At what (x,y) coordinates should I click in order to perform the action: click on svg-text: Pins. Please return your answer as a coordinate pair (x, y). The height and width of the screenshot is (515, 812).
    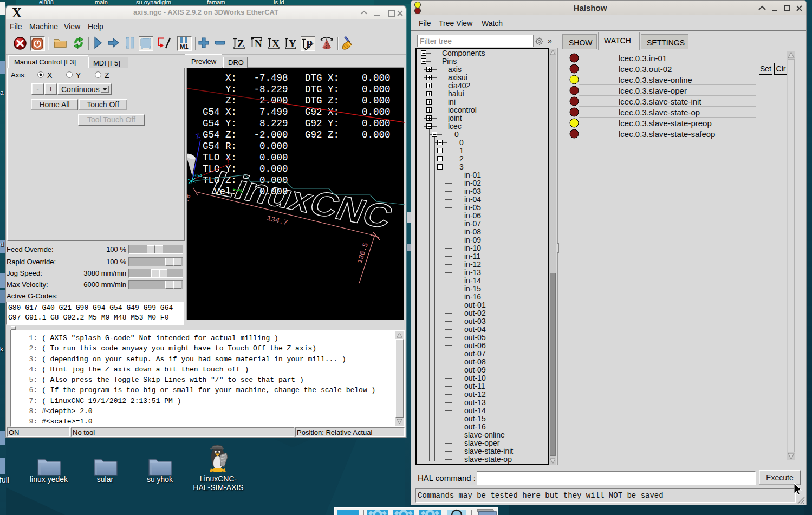
    Looking at the image, I should click on (450, 61).